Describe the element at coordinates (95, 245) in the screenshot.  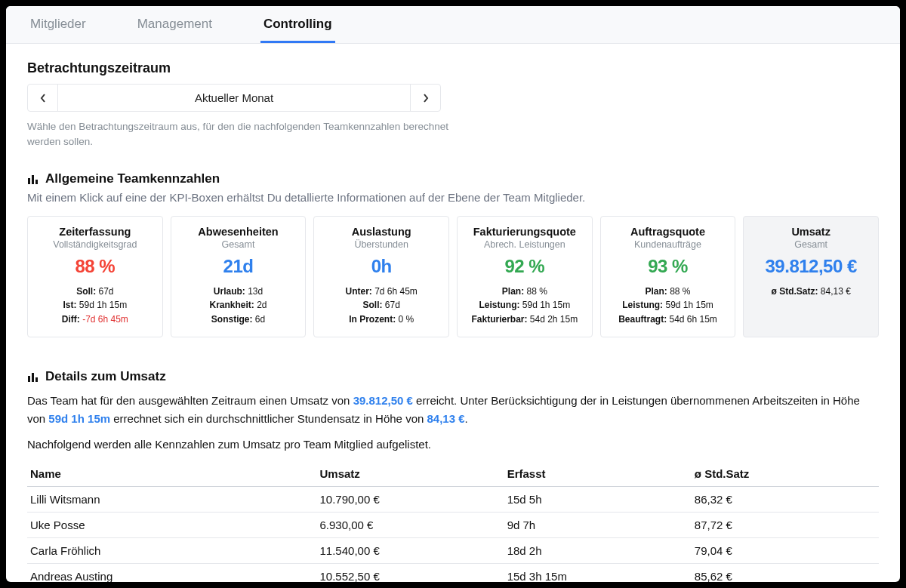
I see `kpi-subtitle: Vollständigkeitsgrad` at that location.